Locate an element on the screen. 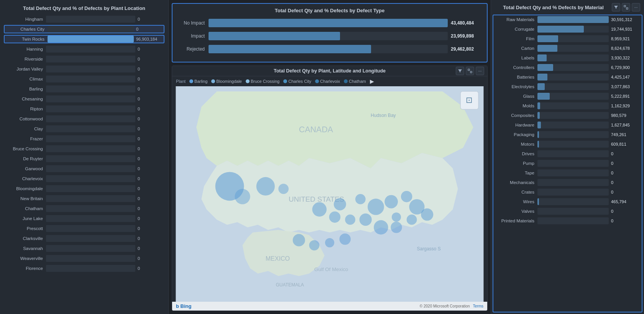 The image size is (644, 314). material-row: Hardware1,627,845 is located at coordinates (567, 125).